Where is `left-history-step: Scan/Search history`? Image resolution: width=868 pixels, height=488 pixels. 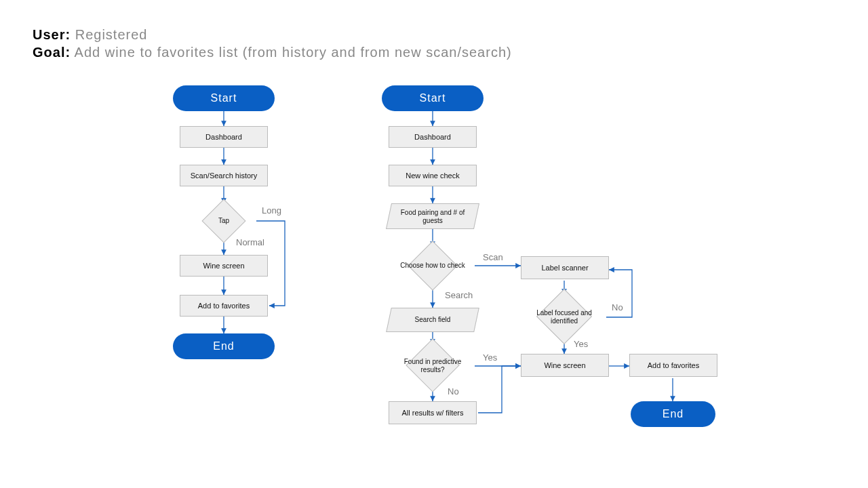 left-history-step: Scan/Search history is located at coordinates (224, 176).